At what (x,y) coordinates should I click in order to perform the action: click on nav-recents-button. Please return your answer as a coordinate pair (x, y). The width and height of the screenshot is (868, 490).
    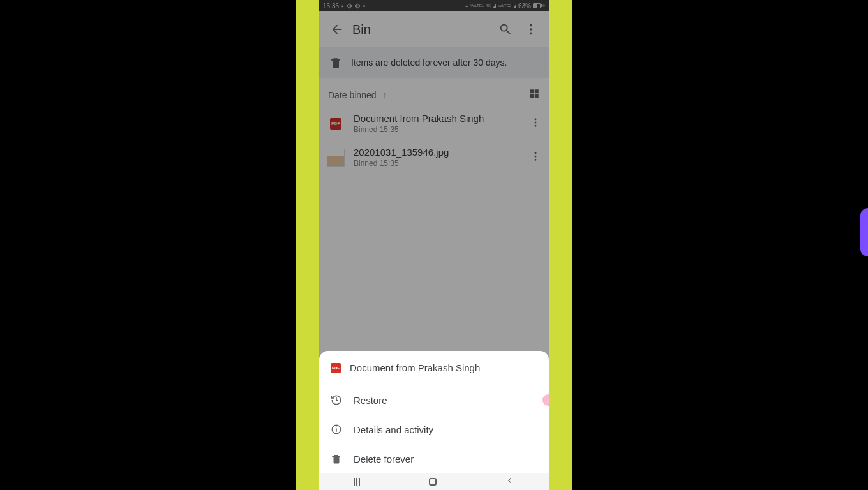
    Looking at the image, I should click on (357, 482).